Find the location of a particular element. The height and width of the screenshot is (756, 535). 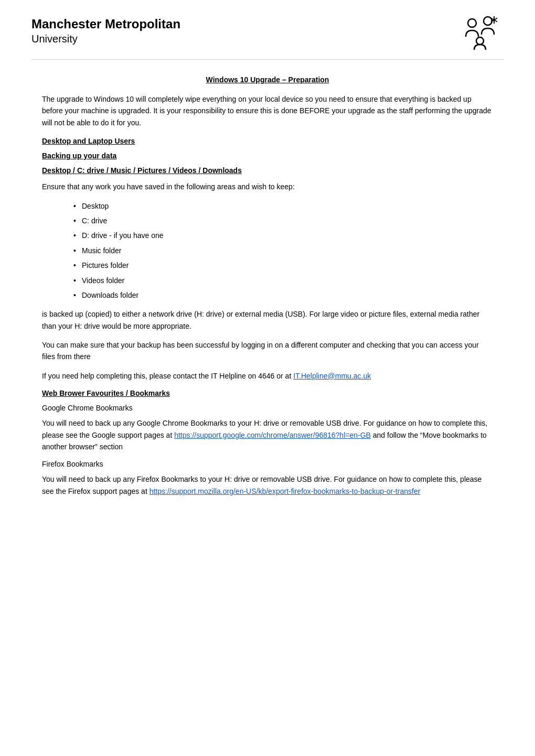

list-item: Desktop is located at coordinates (283, 206).